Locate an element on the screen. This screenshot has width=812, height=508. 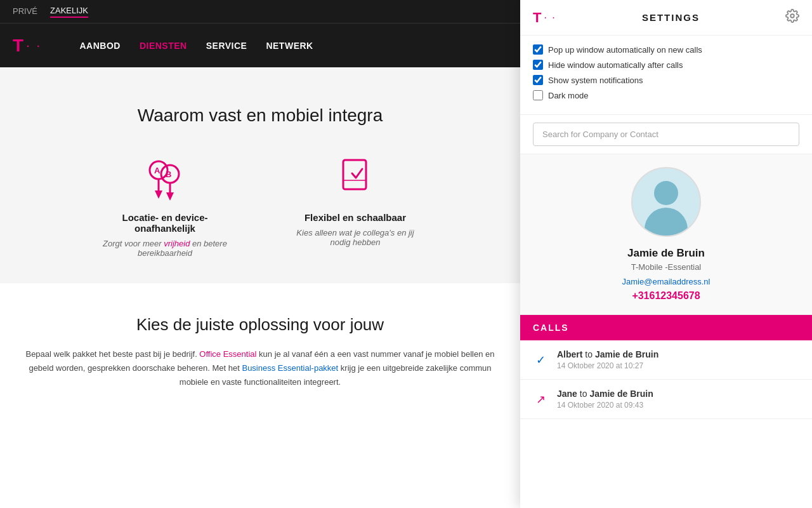
nav-netwerk: NETWERK is located at coordinates (289, 46).